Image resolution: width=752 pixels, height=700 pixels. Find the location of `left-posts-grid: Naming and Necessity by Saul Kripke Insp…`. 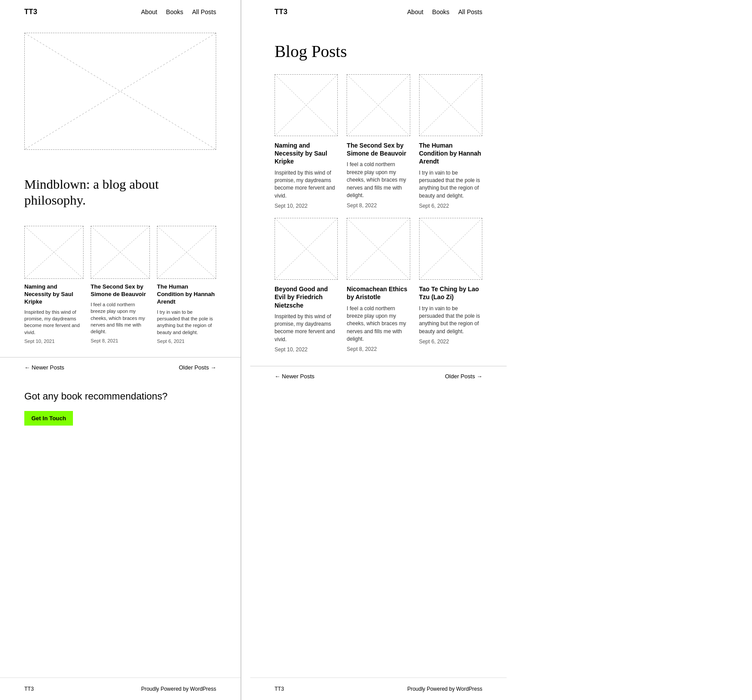

left-posts-grid: Naming and Necessity by Saul Kripke Insp… is located at coordinates (120, 287).